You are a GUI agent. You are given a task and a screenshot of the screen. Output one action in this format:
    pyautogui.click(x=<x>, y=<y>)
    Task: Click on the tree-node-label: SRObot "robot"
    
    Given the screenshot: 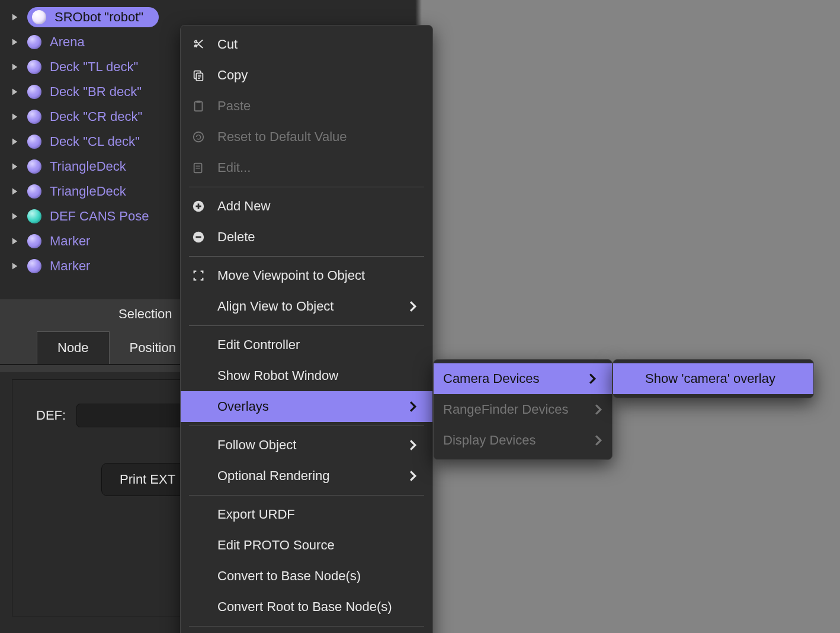 What is the action you would take?
    pyautogui.click(x=99, y=17)
    